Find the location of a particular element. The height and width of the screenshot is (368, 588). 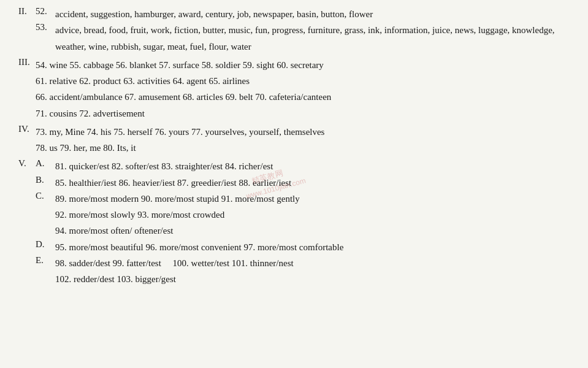

C-line-1: 89. more/most modern 90. more/most stupi… is located at coordinates (313, 199).